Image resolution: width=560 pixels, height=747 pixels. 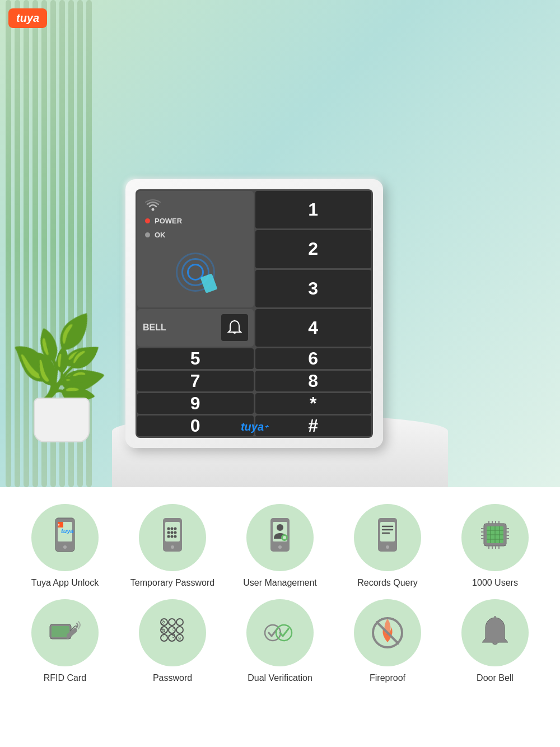 What do you see at coordinates (172, 583) in the screenshot?
I see `feature-label-temp-pwd: Temporary Password` at bounding box center [172, 583].